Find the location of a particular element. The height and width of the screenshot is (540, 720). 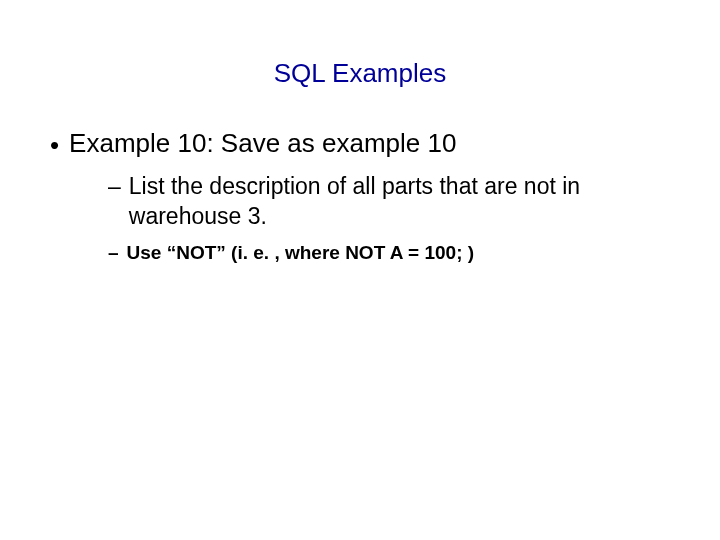

sub2-text: Use “NOT” (i. e. , where NOT A = 100; ) is located at coordinates (301, 253).